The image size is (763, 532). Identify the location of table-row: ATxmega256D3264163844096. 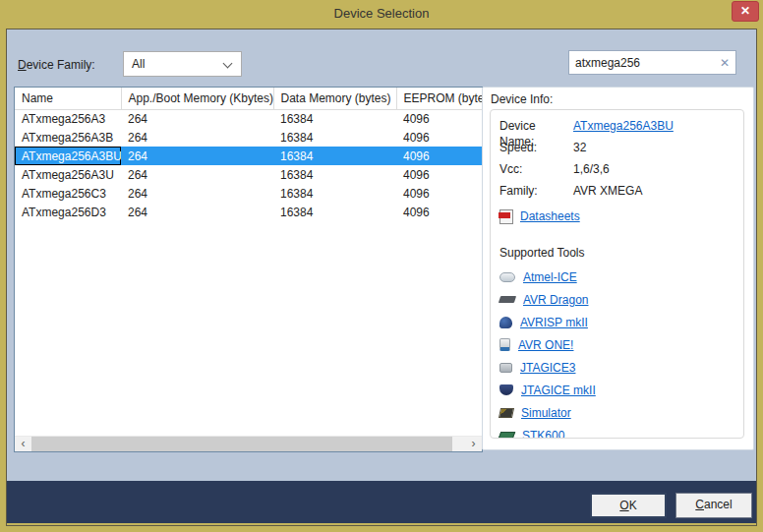
(250, 212).